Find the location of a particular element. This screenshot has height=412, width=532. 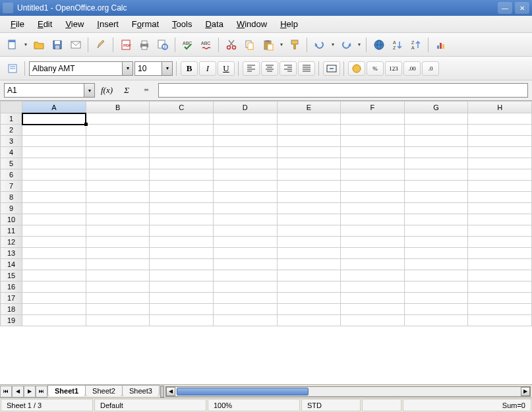

cell-E19 is located at coordinates (309, 320).